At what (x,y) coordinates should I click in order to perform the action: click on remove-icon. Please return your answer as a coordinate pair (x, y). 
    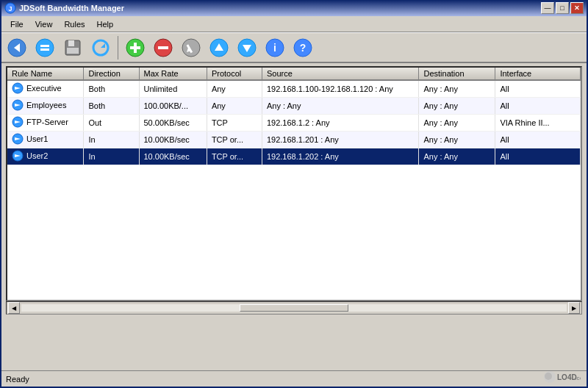
    Looking at the image, I should click on (163, 48).